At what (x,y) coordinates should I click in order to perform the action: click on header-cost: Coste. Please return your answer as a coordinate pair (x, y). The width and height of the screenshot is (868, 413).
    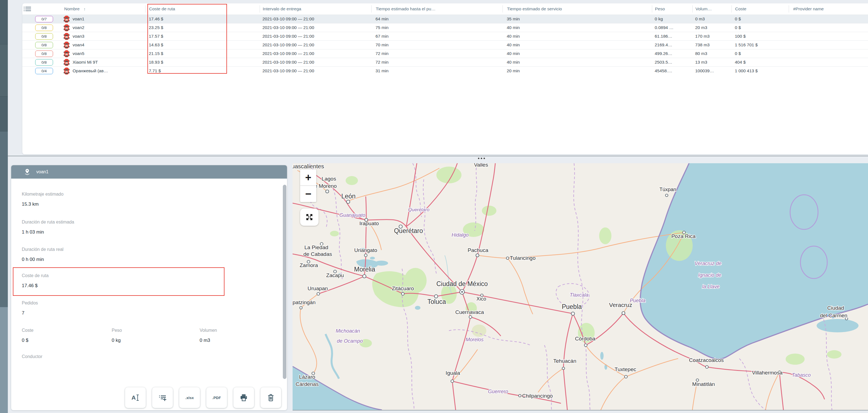
    Looking at the image, I should click on (760, 9).